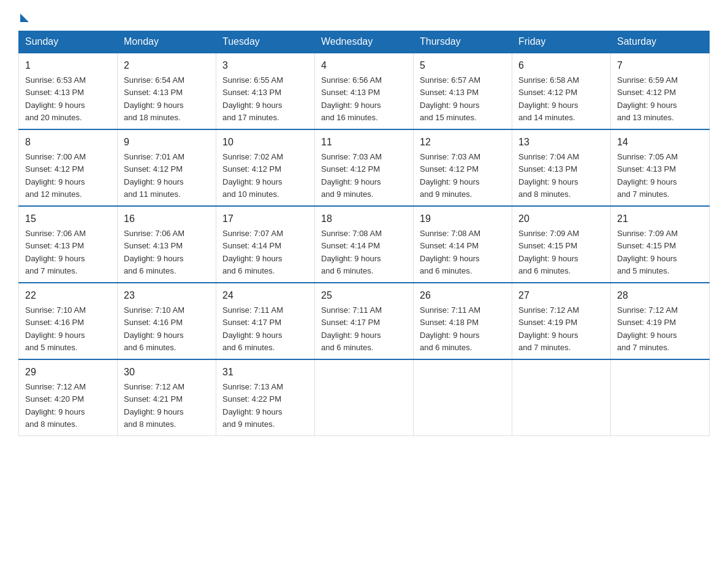 The image size is (728, 563). What do you see at coordinates (266, 244) in the screenshot?
I see `calendar-day-cell: 17Sunrise: 7:07 AMSunset: 4:14 PMDayligh…` at bounding box center [266, 244].